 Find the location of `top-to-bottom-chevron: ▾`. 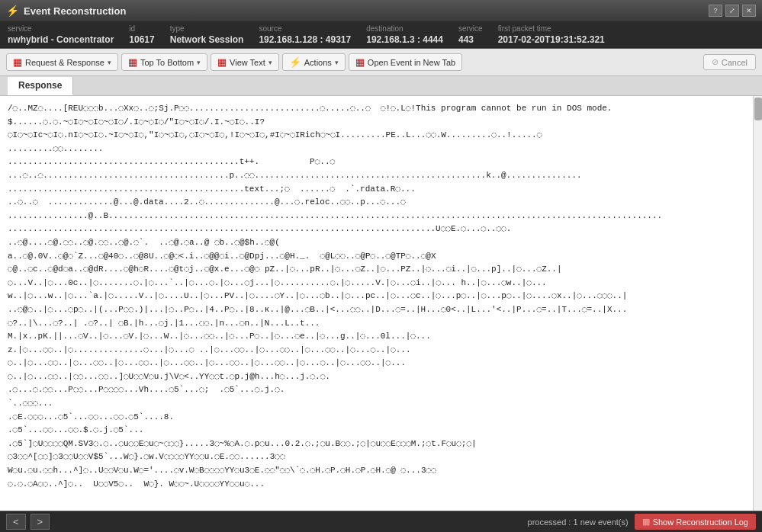

top-to-bottom-chevron: ▾ is located at coordinates (198, 62).